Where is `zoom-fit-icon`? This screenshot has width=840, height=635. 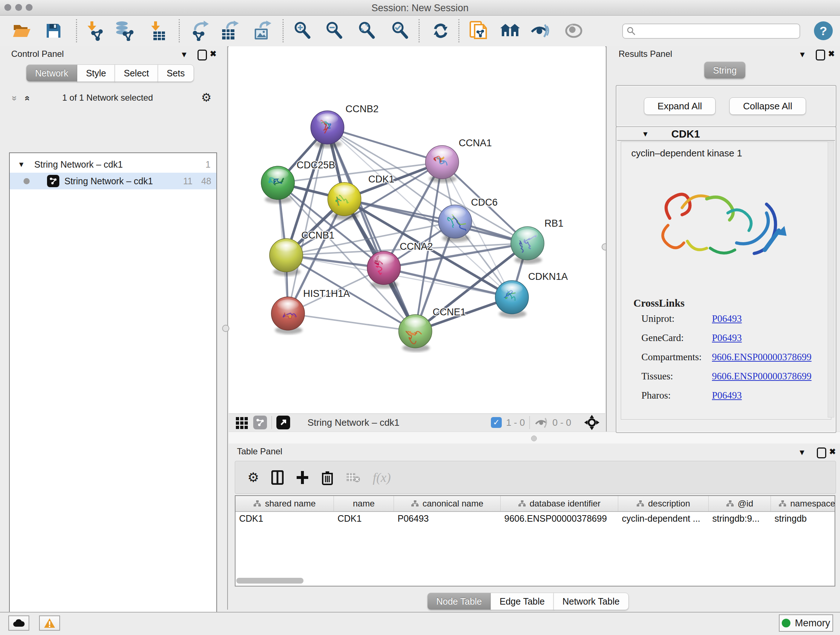
zoom-fit-icon is located at coordinates (367, 31).